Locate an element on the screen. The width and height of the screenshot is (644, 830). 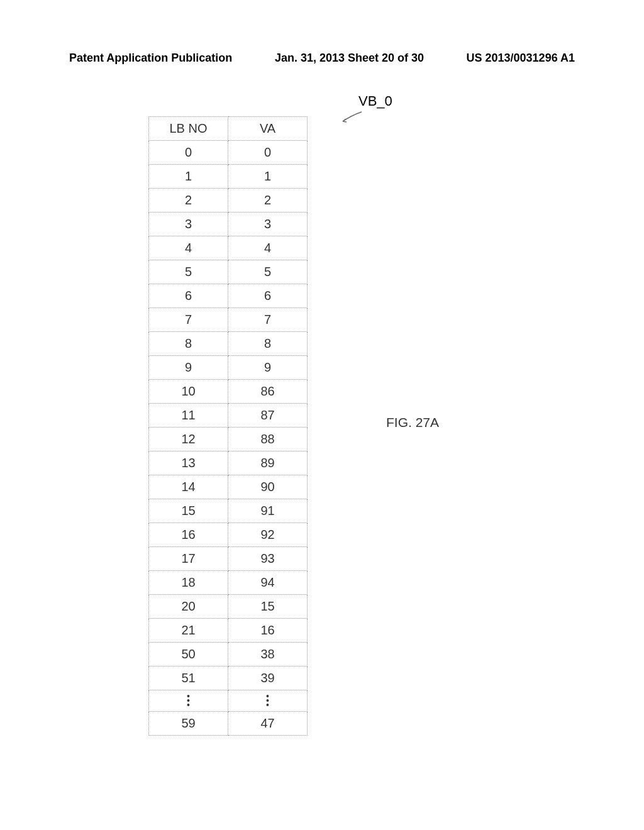
header-date-sheet: Jan. 31, 2013 Sheet 20 of 30 is located at coordinates (350, 58).